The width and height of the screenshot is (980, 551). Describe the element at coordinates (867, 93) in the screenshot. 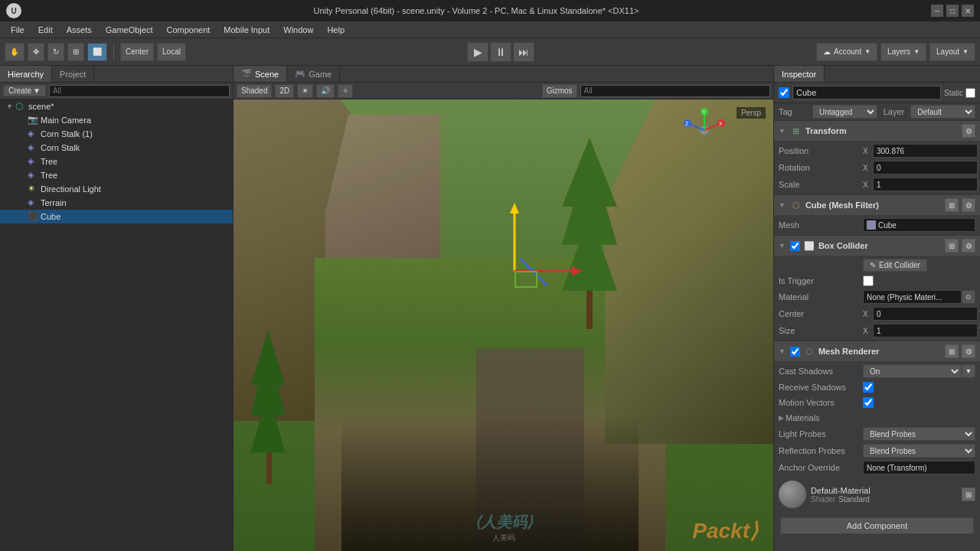

I see `object-name-input` at that location.